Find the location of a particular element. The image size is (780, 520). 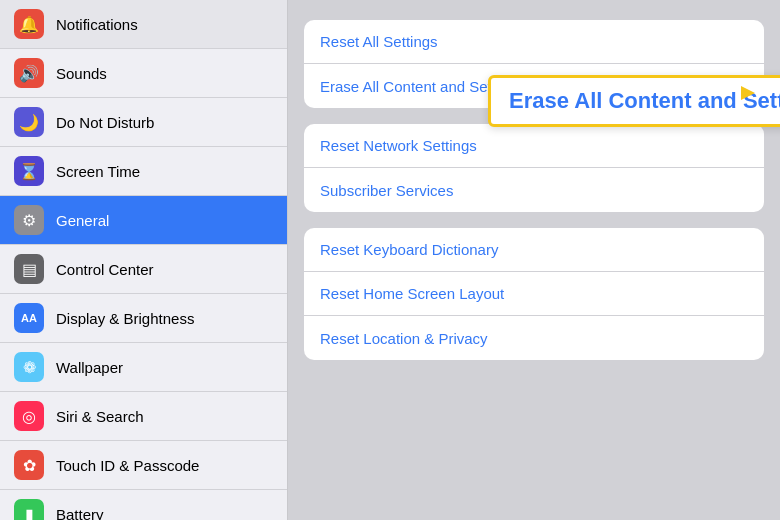

sidebar-item-wallpaper: ❁Wallpaper is located at coordinates (144, 368).